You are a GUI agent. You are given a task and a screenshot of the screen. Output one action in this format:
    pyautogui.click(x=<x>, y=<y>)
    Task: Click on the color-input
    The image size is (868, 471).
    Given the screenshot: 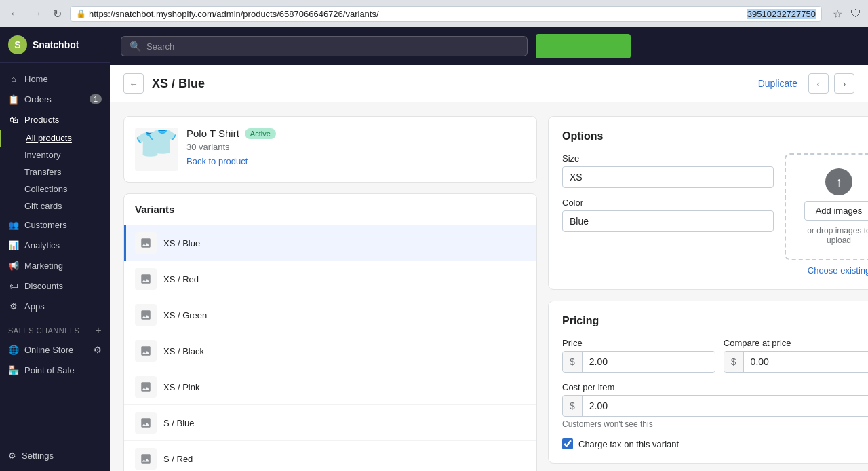 What is the action you would take?
    pyautogui.click(x=668, y=221)
    